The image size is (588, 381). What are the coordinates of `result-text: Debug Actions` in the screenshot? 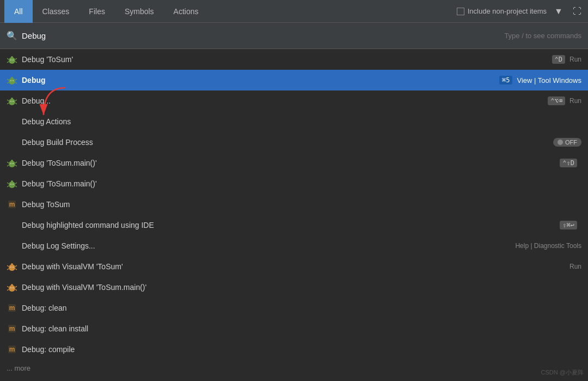 It's located at (299, 122).